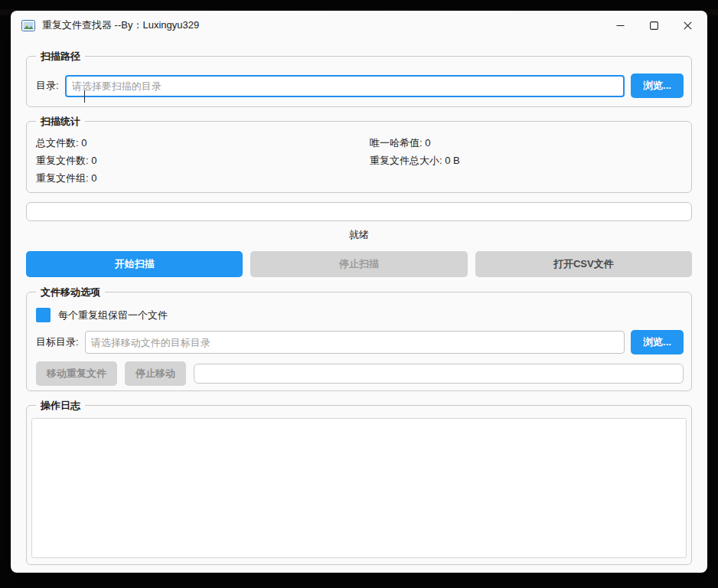  Describe the element at coordinates (657, 86) in the screenshot. I see `browse-scan-button: 浏览...` at that location.